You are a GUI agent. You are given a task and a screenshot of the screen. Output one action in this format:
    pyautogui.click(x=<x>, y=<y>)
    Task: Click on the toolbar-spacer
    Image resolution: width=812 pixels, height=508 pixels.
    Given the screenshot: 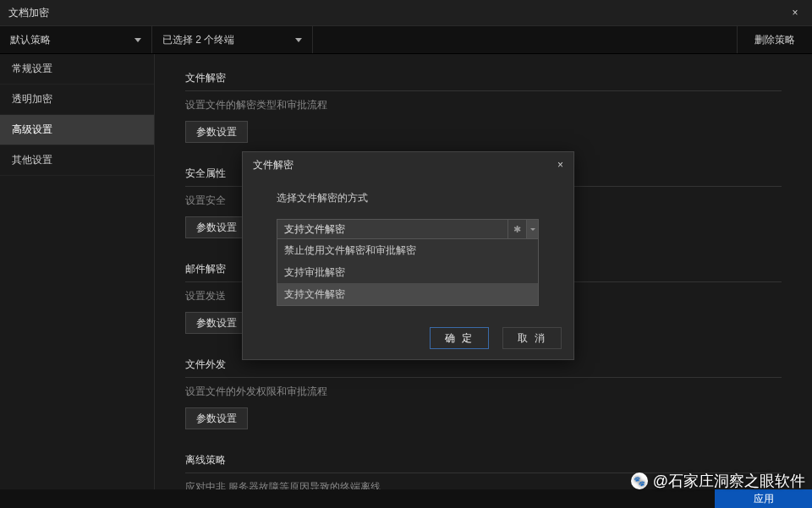 What is the action you would take?
    pyautogui.click(x=524, y=40)
    